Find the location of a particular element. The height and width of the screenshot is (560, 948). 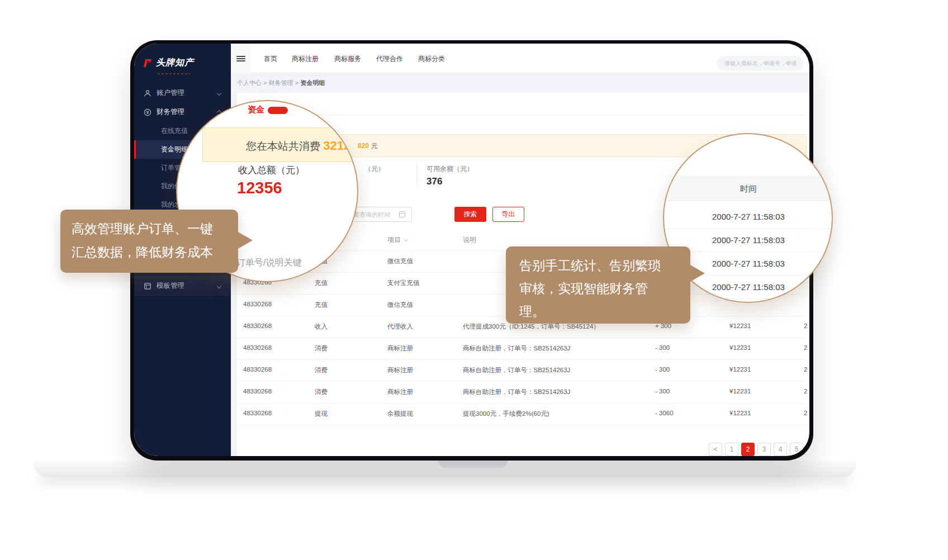

table-row-project: 代理收入 is located at coordinates (400, 326).